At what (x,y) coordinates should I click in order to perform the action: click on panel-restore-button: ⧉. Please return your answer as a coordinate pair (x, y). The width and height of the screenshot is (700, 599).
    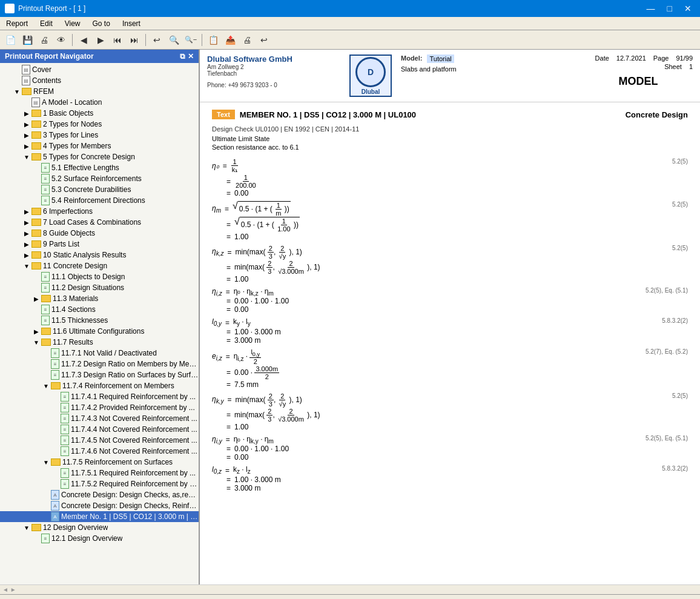
    Looking at the image, I should click on (183, 56).